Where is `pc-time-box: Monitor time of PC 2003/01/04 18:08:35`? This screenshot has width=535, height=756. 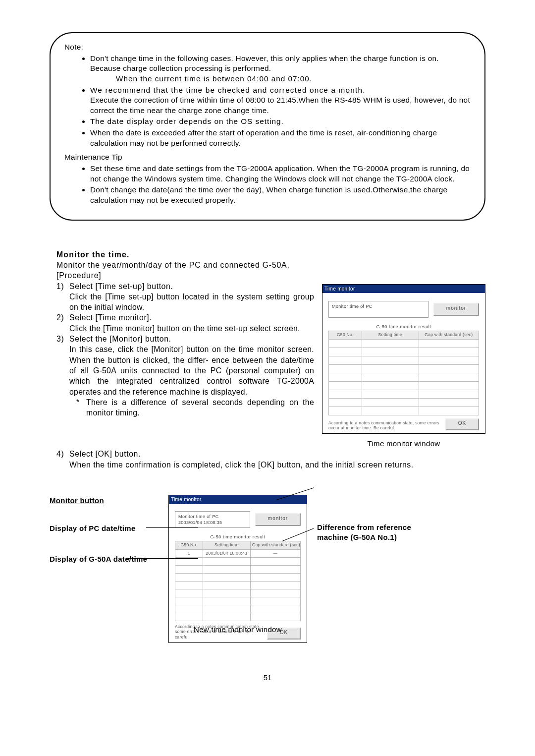
pc-time-box: Monitor time of PC 2003/01/04 18:08:35 is located at coordinates (213, 520).